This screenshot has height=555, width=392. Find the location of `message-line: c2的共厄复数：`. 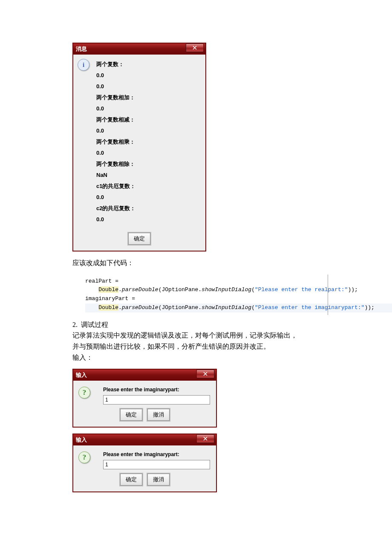

message-line: c2的共厄复数： is located at coordinates (149, 208).